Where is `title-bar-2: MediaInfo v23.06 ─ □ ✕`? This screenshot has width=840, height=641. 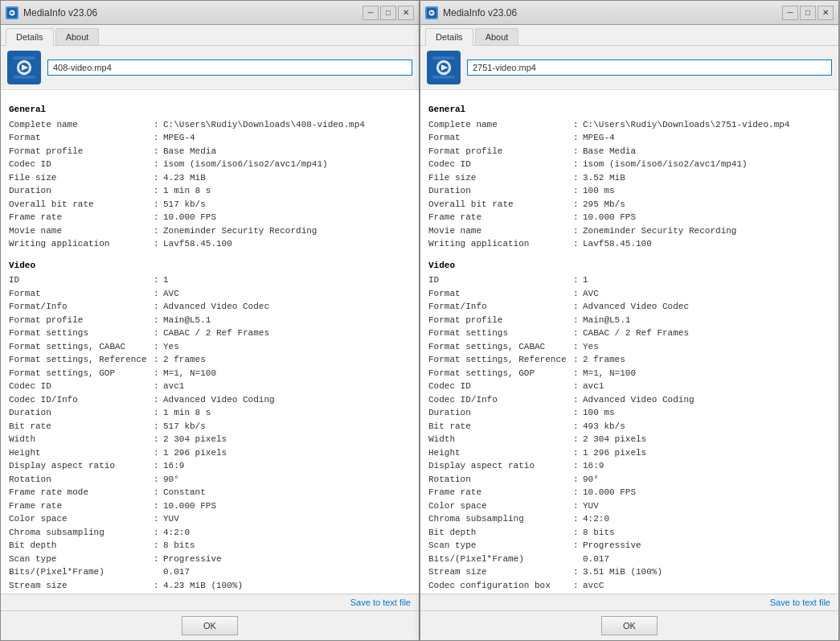 title-bar-2: MediaInfo v23.06 ─ □ ✕ is located at coordinates (629, 13).